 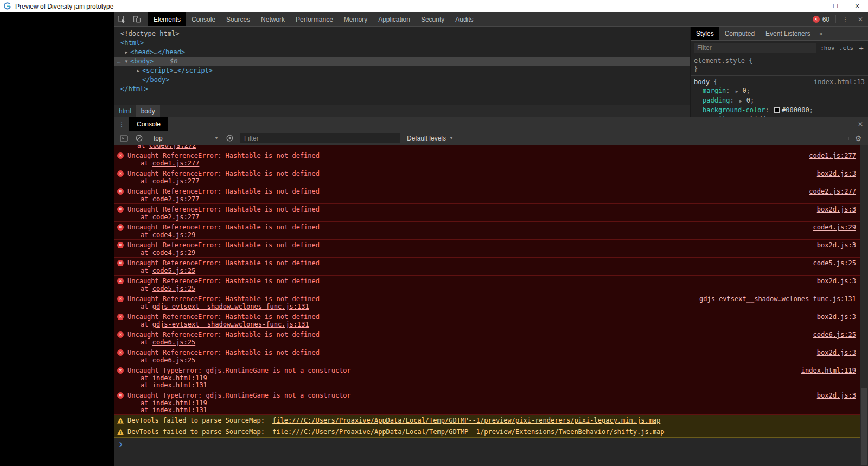 I want to click on console-settings-button: ⚙, so click(x=858, y=138).